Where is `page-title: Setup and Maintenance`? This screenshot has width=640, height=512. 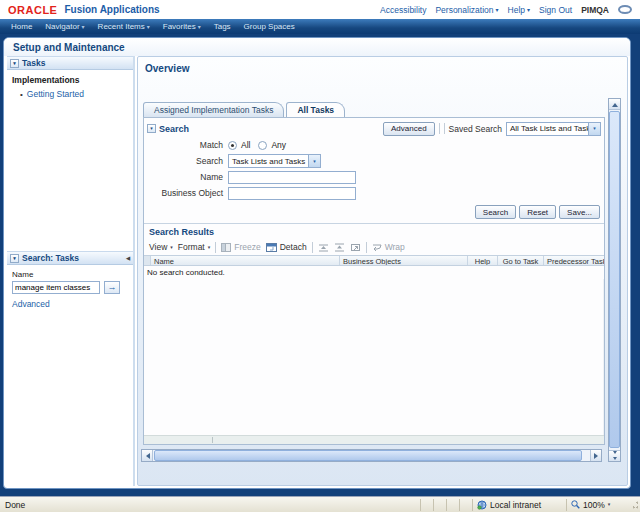
page-title: Setup and Maintenance is located at coordinates (317, 47).